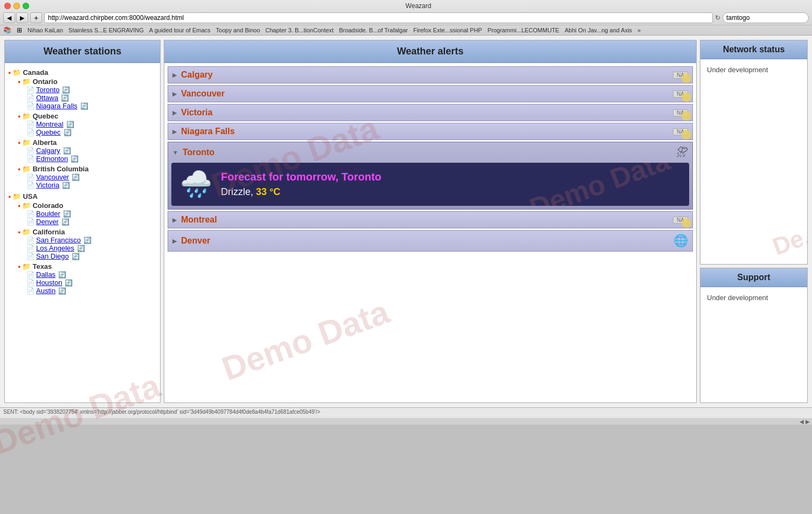  I want to click on niagara-refresh-icon: 🔄, so click(84, 106).